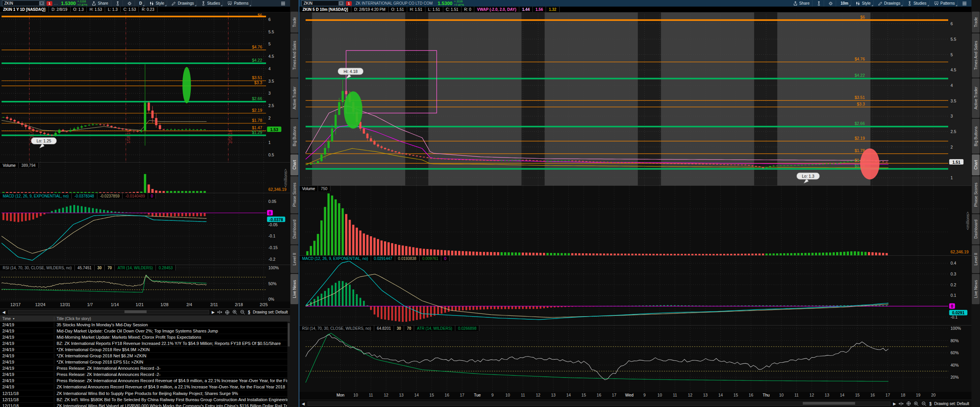 This screenshot has width=980, height=407. Describe the element at coordinates (145, 325) in the screenshot. I see `news-row: 2/4/1935 Stocks Moving In Monday's Mid-D…` at that location.